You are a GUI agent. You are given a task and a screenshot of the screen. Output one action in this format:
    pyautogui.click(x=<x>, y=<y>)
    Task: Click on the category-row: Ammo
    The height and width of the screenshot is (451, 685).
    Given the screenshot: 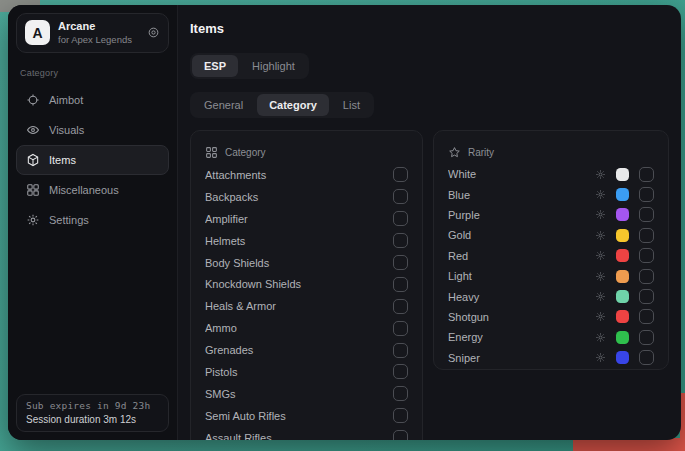 What is the action you would take?
    pyautogui.click(x=306, y=328)
    